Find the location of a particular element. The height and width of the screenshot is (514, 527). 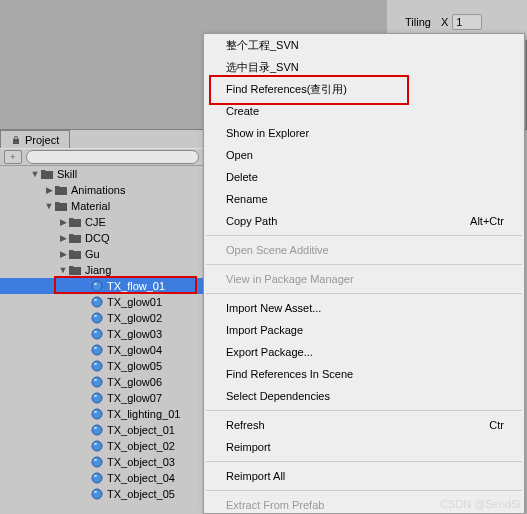

menu-item: Export Package... is located at coordinates (364, 352).